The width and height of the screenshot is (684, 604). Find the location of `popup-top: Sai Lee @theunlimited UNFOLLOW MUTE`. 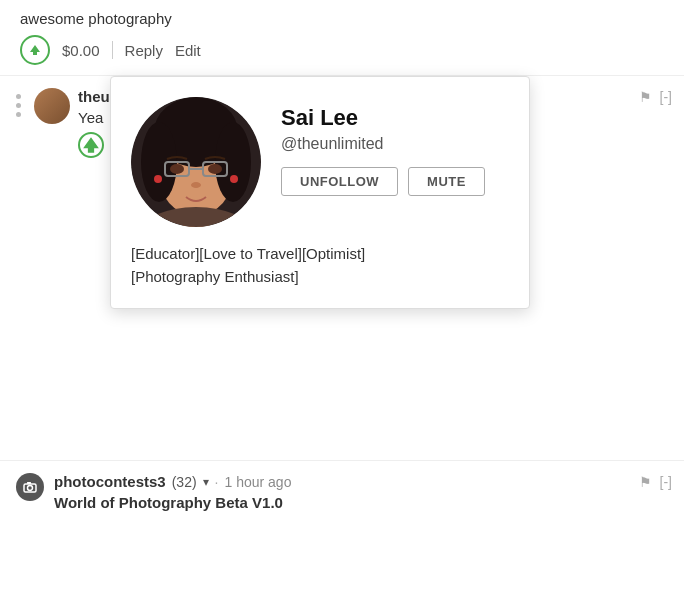

popup-top: Sai Lee @theunlimited UNFOLLOW MUTE is located at coordinates (320, 162).